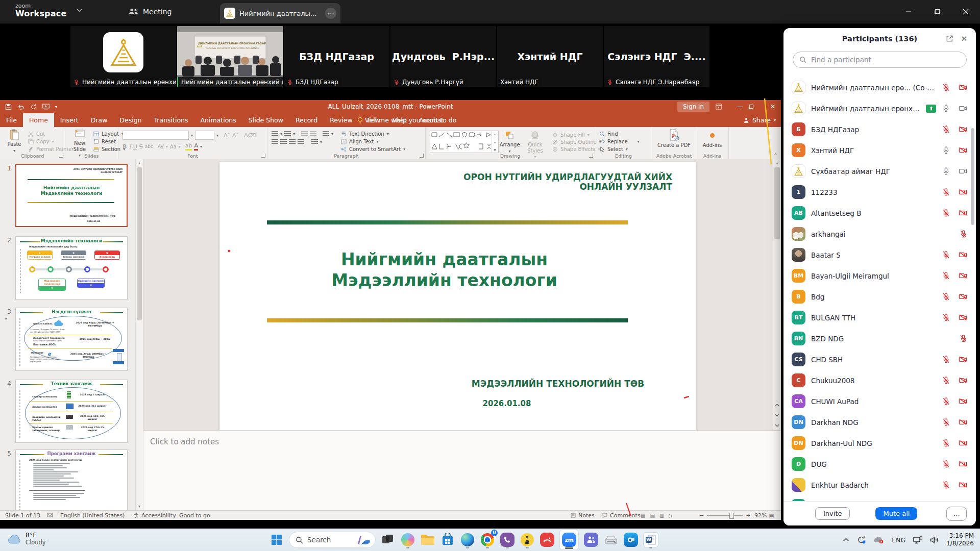 This screenshot has height=551, width=980. Describe the element at coordinates (266, 120) in the screenshot. I see `ppt-tab-slide-show: Slide Show` at that location.